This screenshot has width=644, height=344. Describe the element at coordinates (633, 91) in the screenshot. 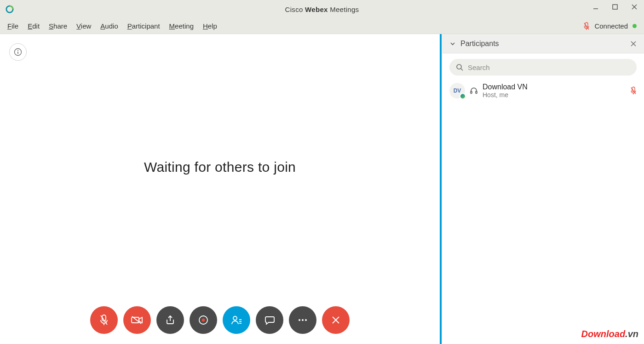

I see `participant-mic-muted-icon` at that location.